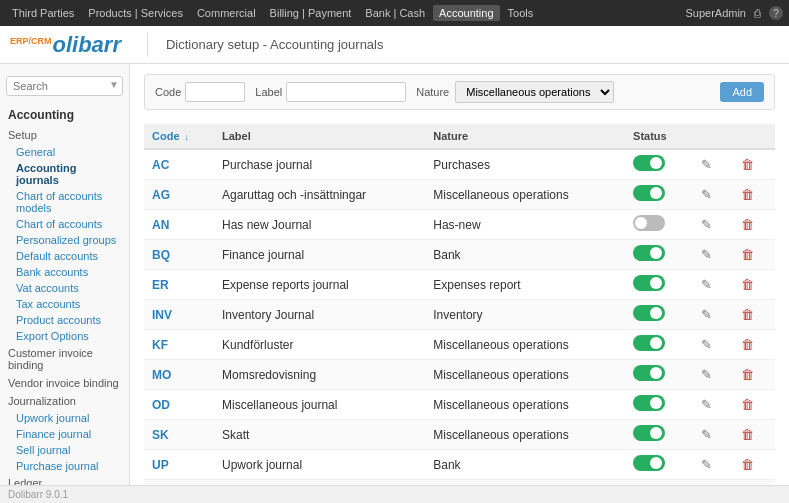 The image size is (789, 503). I want to click on sidebar-item-chart-accounts: Chart of accounts, so click(64, 224).